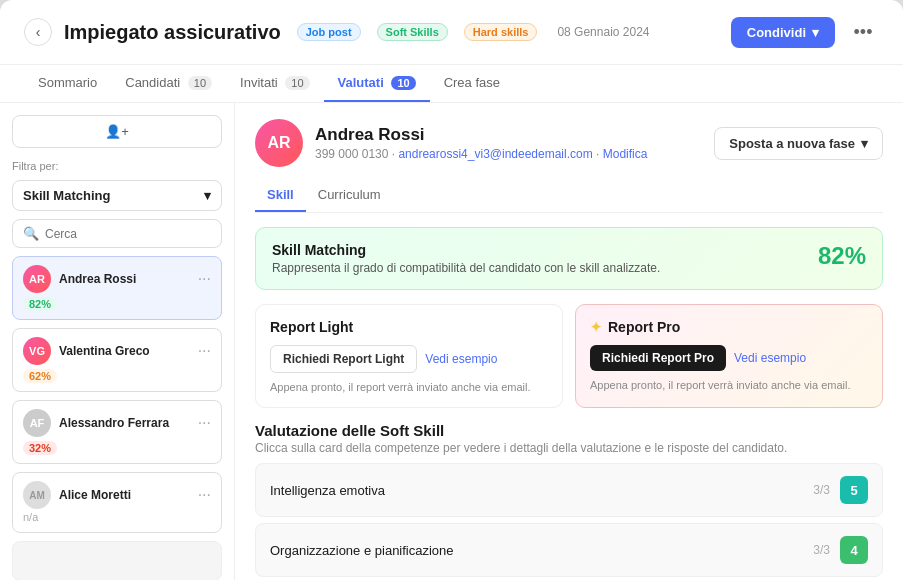  Describe the element at coordinates (117, 360) in the screenshot. I see `candidate-card-valentina: VG Valentina Greco ··· 62%` at that location.